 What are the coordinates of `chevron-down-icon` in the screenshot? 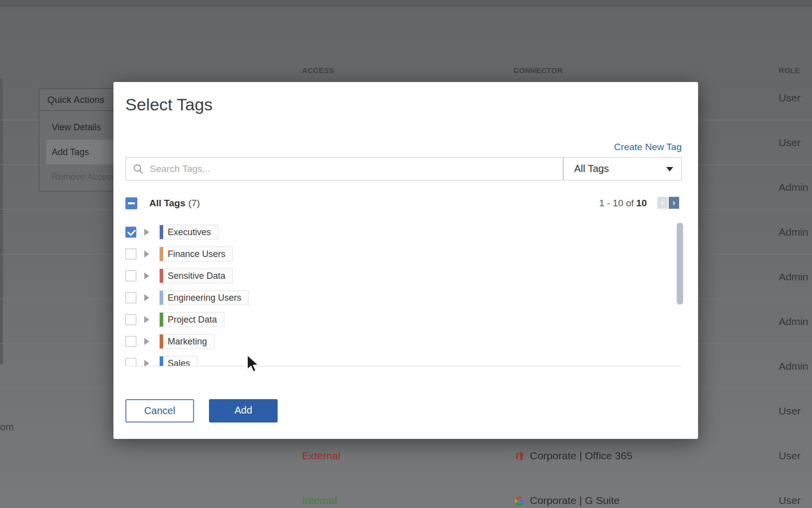 It's located at (670, 169).